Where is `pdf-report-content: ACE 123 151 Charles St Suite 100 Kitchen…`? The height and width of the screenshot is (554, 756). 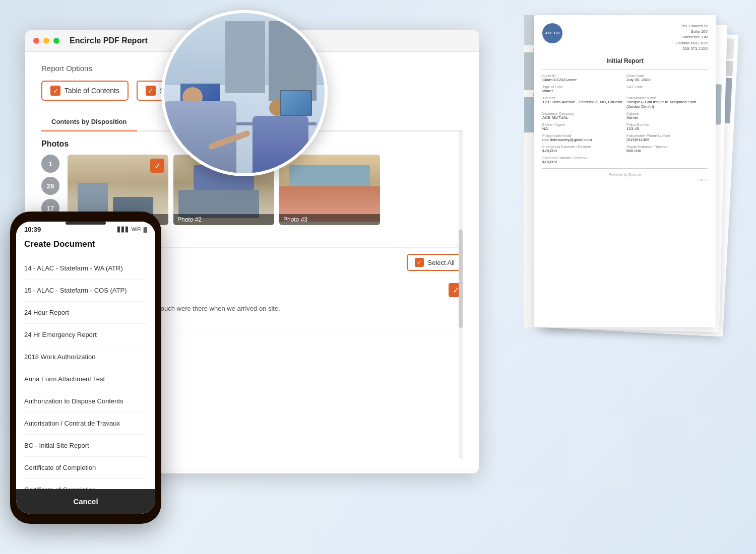 pdf-report-content: ACE 123 151 Charles St Suite 100 Kitchen… is located at coordinates (625, 103).